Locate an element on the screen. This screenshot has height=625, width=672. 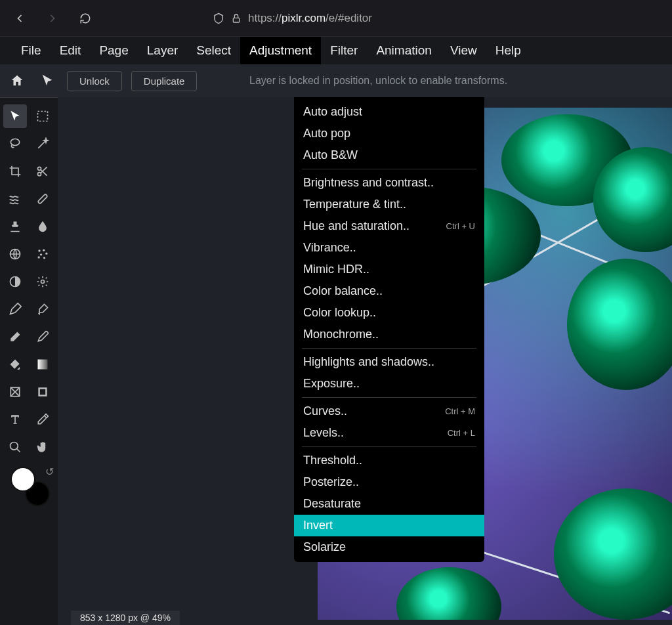
tool-crop is located at coordinates (15, 171).